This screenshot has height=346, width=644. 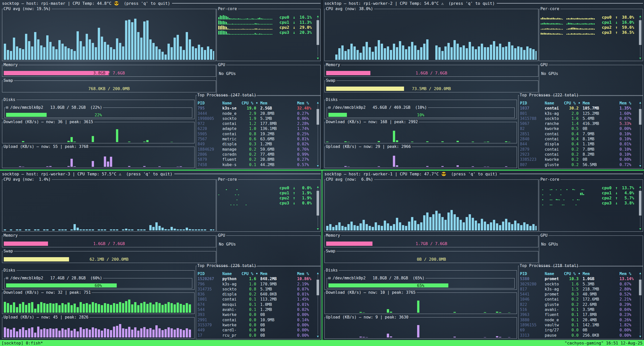 What do you see at coordinates (579, 294) in the screenshot?
I see `process-row: 5441promet0.340.9MB0.52%` at bounding box center [579, 294].